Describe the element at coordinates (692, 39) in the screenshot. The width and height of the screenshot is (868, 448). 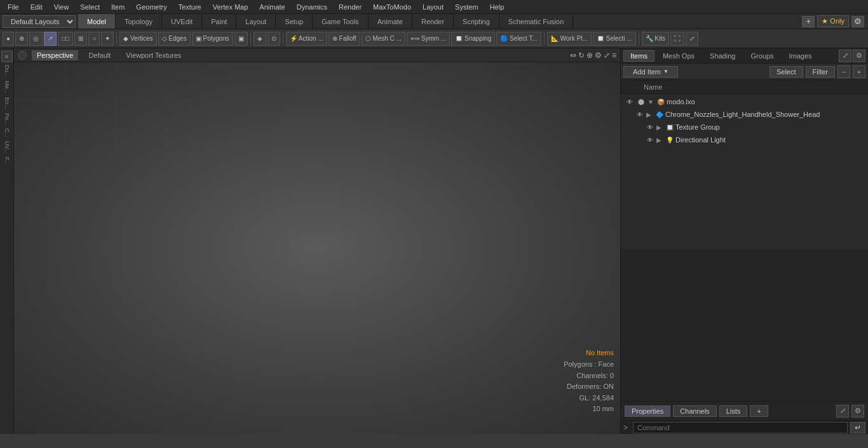
I see `expand-btn: ⤢` at that location.